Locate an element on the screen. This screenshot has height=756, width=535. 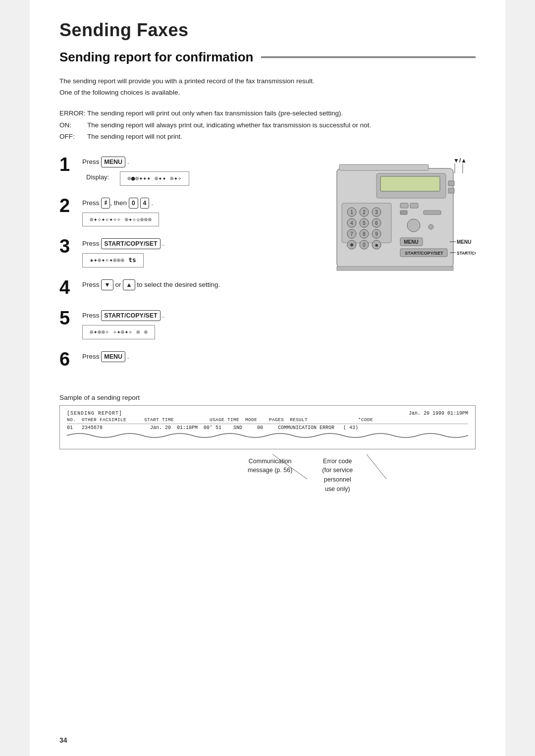
communication-annotation: Communication message (p. 56) is located at coordinates (270, 476).